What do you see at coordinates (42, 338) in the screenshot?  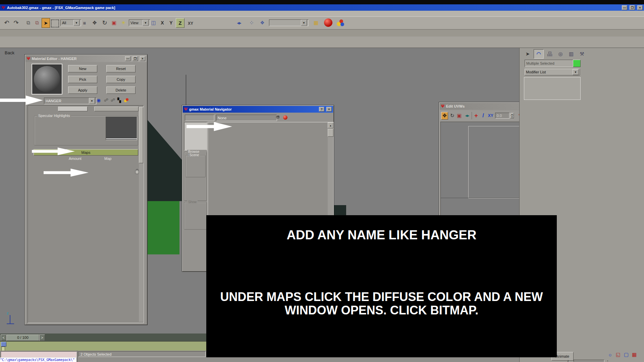 I see `next-frame-button: >` at bounding box center [42, 338].